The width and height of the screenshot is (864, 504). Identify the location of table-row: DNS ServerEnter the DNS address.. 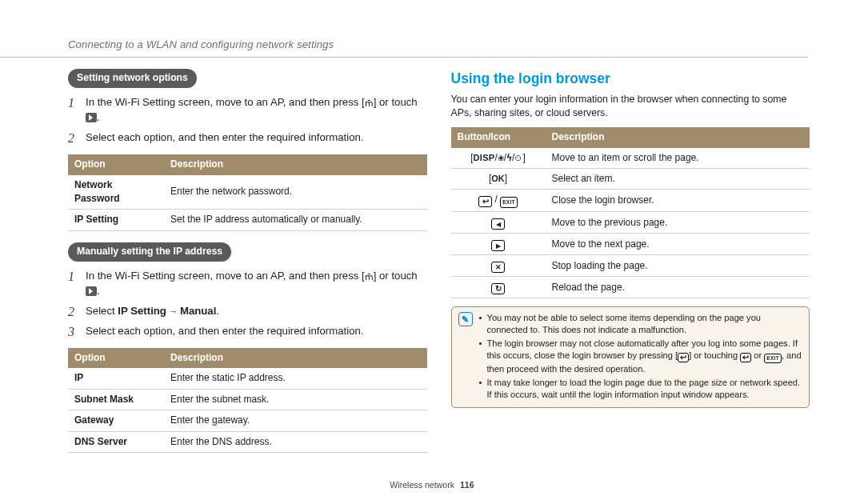
(248, 442).